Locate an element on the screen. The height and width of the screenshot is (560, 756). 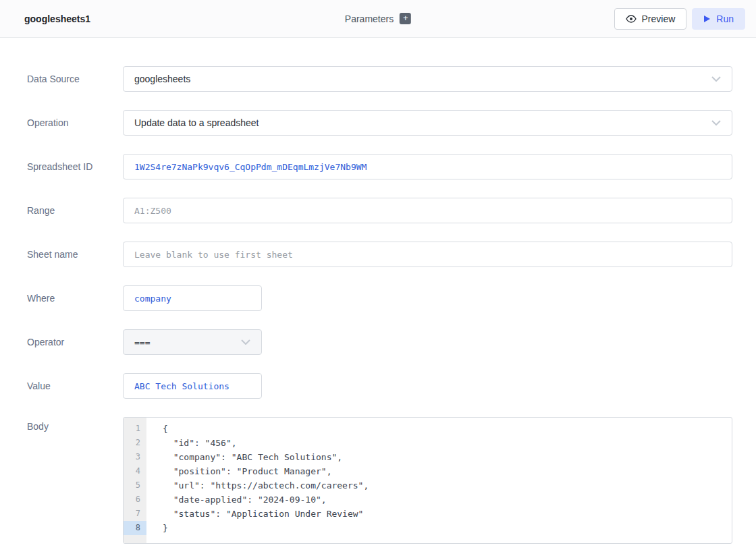
operation-select: Update data to a spreadsheet is located at coordinates (428, 123).